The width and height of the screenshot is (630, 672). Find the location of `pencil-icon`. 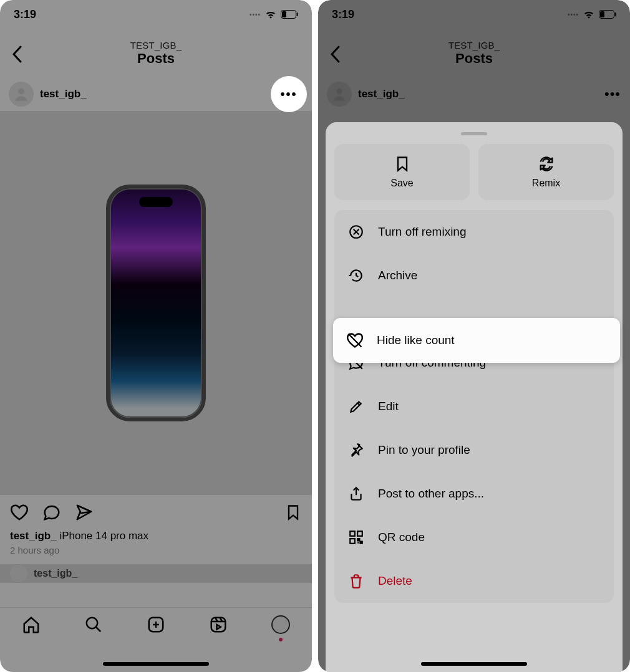

pencil-icon is located at coordinates (356, 406).